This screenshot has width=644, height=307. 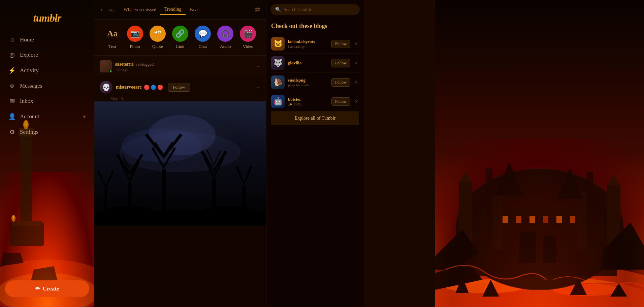 I want to click on sidebar-item-account: 👤 Account ▾, so click(x=47, y=117).